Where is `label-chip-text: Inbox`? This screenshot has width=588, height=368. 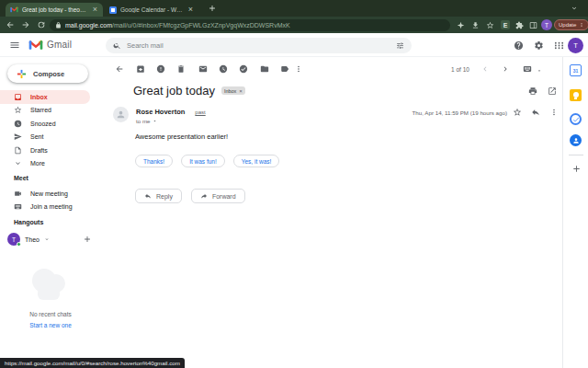 label-chip-text: Inbox is located at coordinates (230, 91).